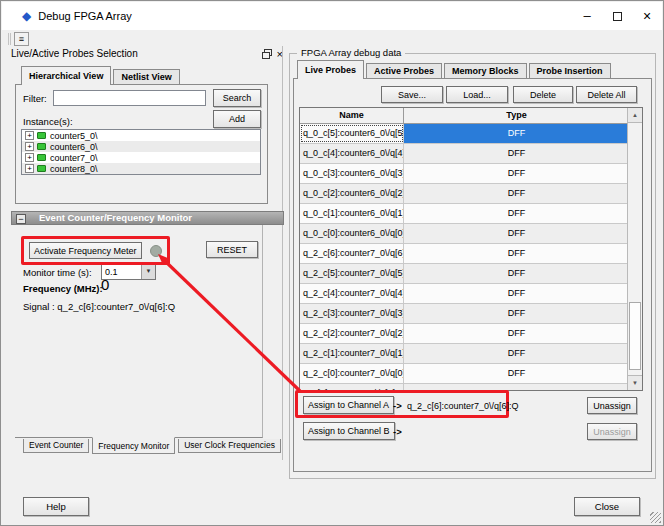 This screenshot has width=664, height=526. Describe the element at coordinates (464, 334) in the screenshot. I see `table-row: q_2_c[2]:counter7_0\/q[2]:QDFF` at that location.